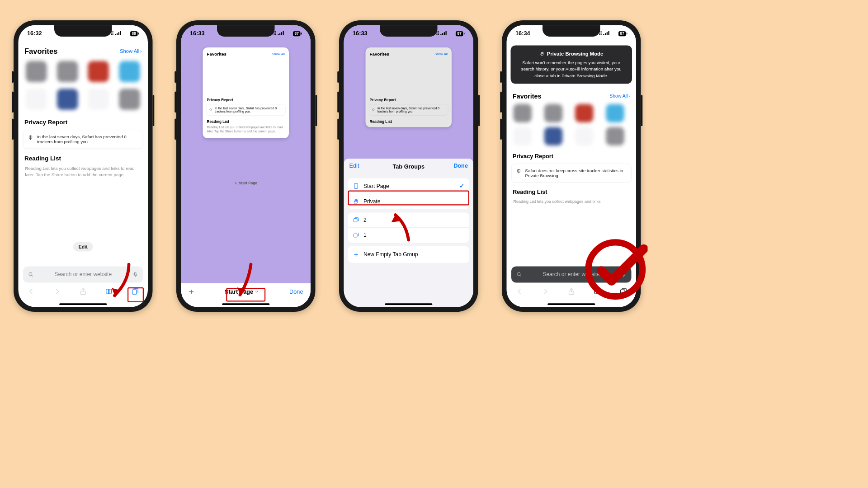  Describe the element at coordinates (409, 202) in the screenshot. I see `tab-group-private: Private` at that location.